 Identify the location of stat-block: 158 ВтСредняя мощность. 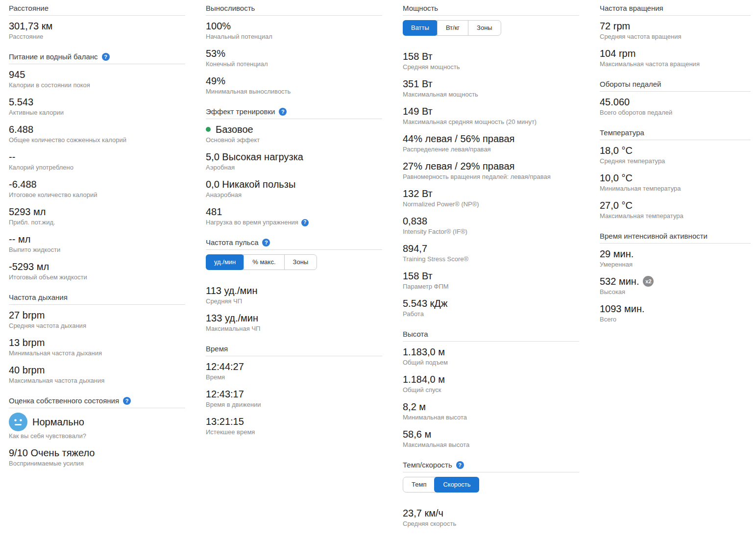
(491, 61).